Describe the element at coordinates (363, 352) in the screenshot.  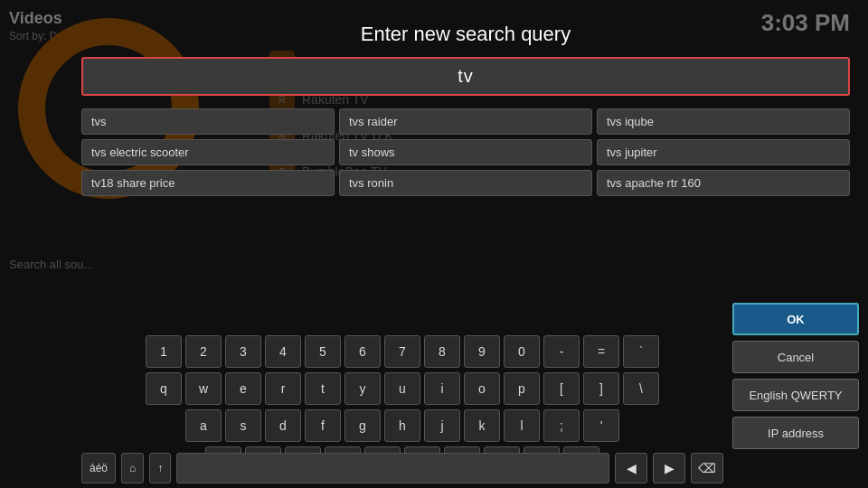
I see `key-6: 6` at that location.